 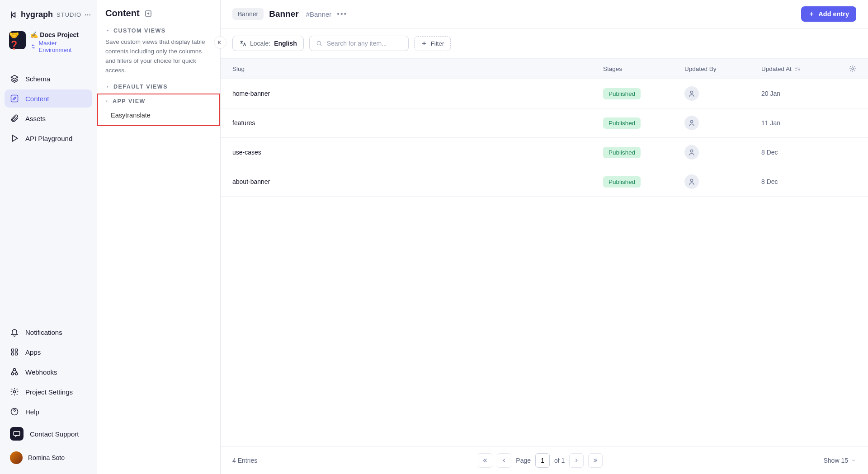 I want to click on sidebar-bottom: NotificationsAppsWebhooksProject Setting…, so click(x=48, y=396).